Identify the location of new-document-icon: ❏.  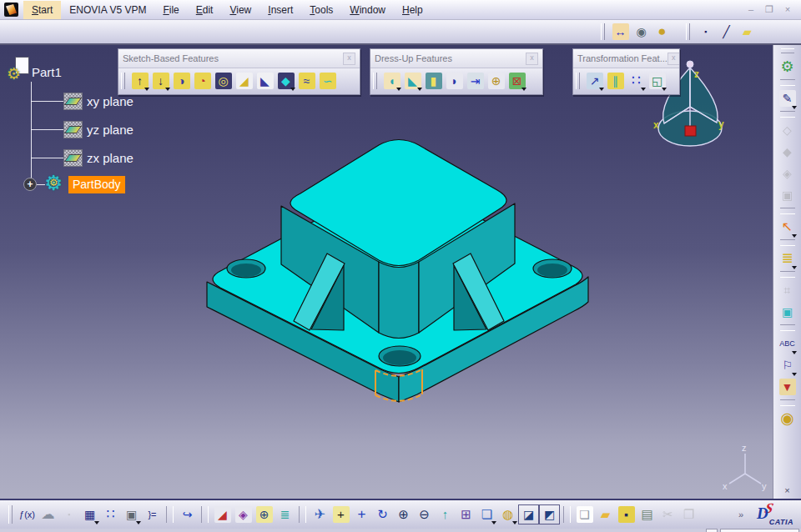
(584, 514).